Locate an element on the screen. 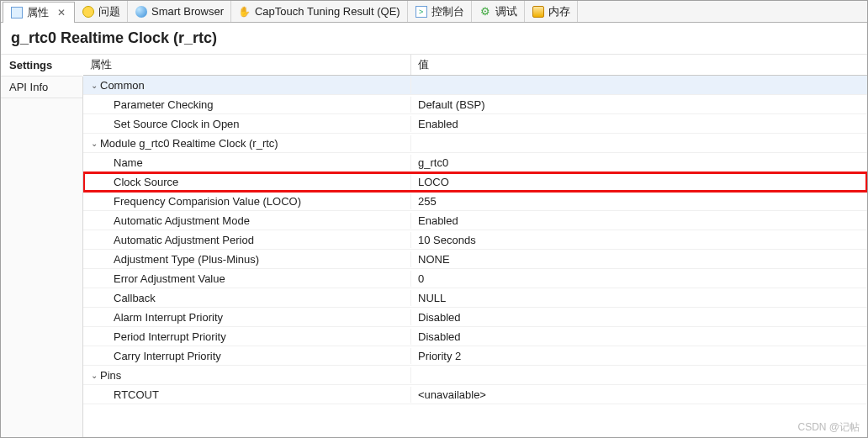 The height and width of the screenshot is (438, 868). warning-icon is located at coordinates (88, 12).